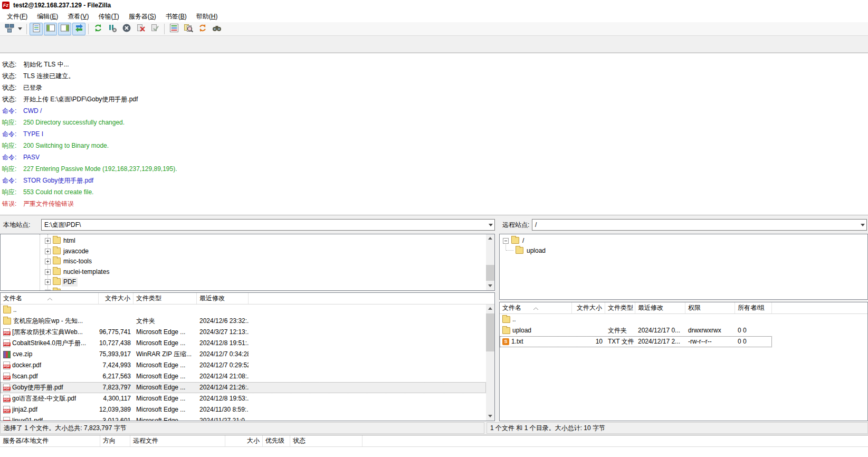 The width and height of the screenshot is (868, 457). I want to click on synchronized-browsing-button, so click(203, 29).